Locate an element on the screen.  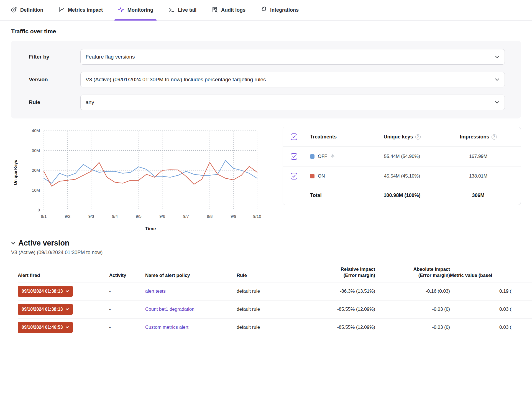
tab-metrics-impact: Metrics impact is located at coordinates (80, 10).